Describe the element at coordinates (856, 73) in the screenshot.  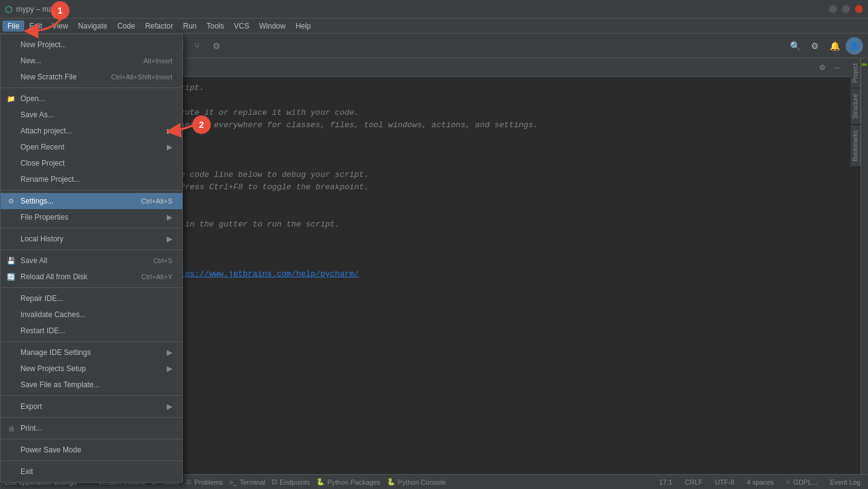
I see `vertical-tab-project: Project` at that location.